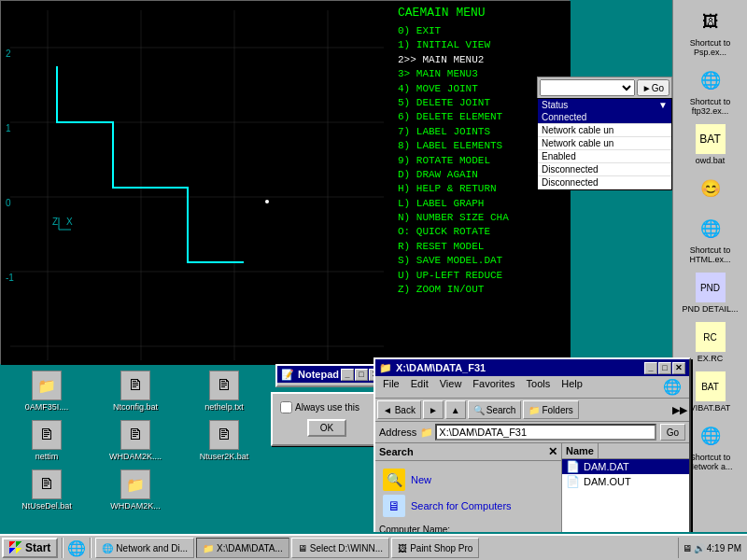 The width and height of the screenshot is (747, 560). I want to click on cae-menu-title: CAEMAIN MENU, so click(482, 13).